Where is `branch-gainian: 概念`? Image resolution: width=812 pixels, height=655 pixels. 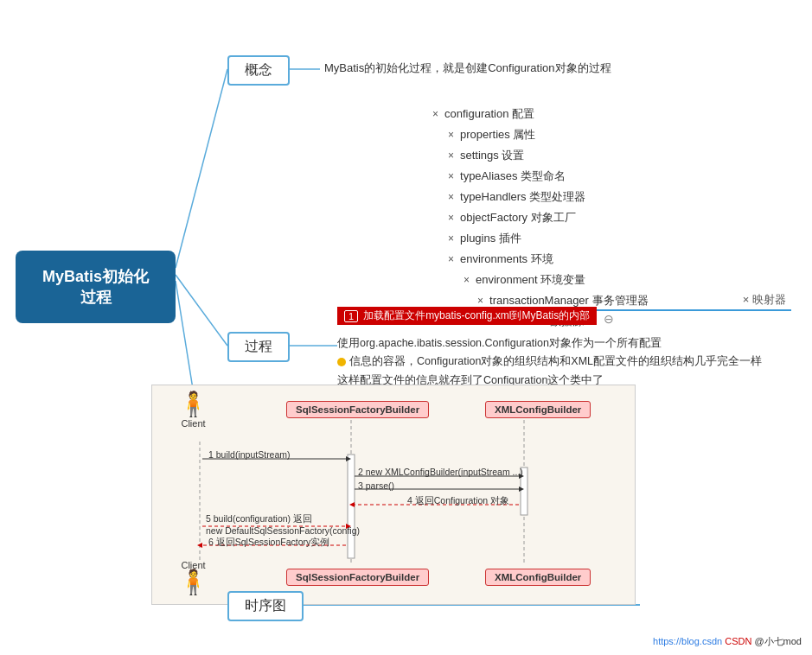 branch-gainian: 概念 is located at coordinates (259, 71).